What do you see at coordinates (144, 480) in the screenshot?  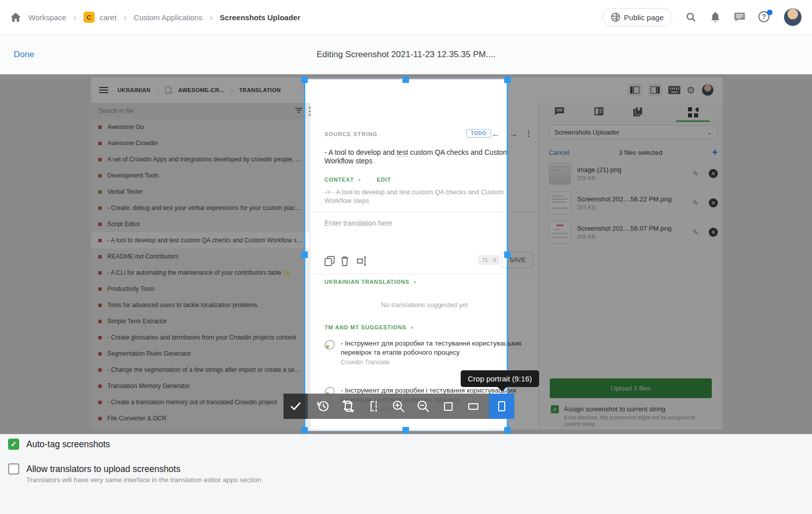 I see `allow-translators-description: Translators will have very same interfac…` at bounding box center [144, 480].